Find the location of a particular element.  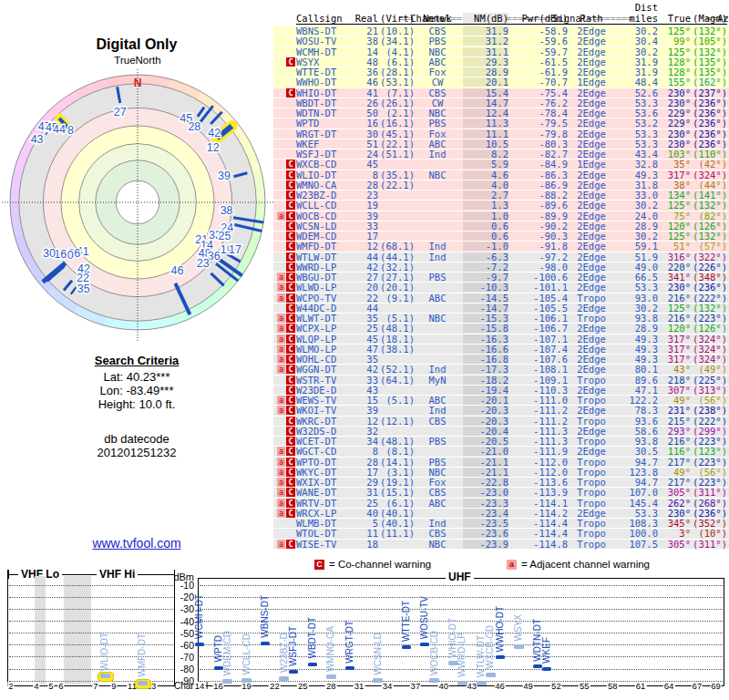

table-row: aCWANE-DT31(15.1)CBS-23.0-113.9Tropo107.… is located at coordinates (501, 492).